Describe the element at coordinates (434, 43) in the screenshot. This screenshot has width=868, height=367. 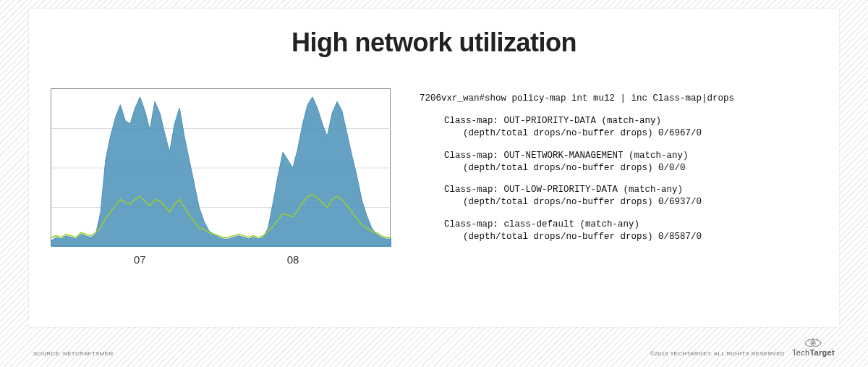
I see `page-title: High network utilization` at that location.